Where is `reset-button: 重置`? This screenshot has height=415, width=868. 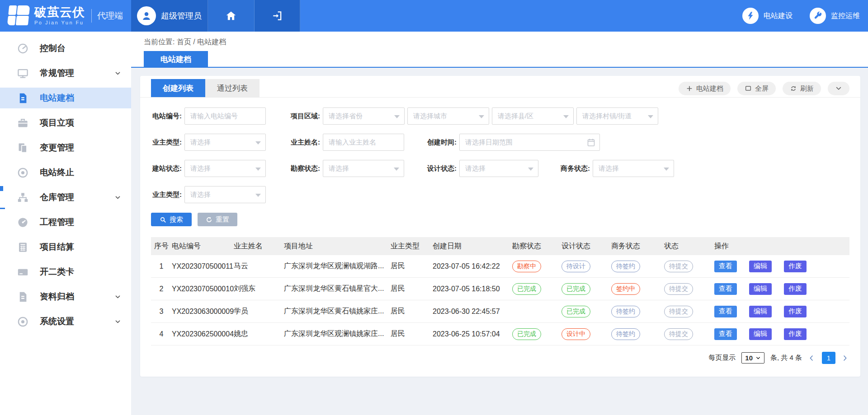
reset-button: 重置 is located at coordinates (217, 219).